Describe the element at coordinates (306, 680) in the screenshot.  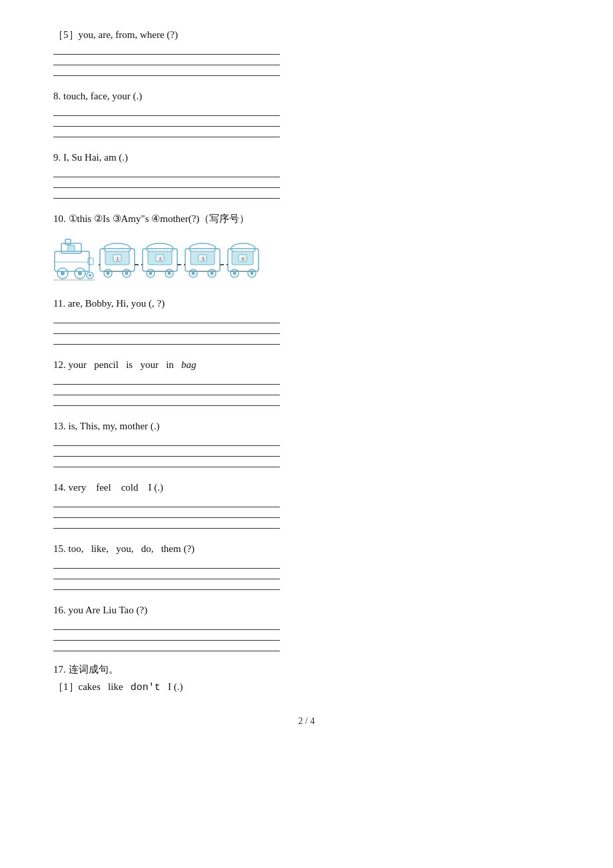
I see `question-17: 17. 连词成句。 ［1］cakes like don't I (.)` at that location.